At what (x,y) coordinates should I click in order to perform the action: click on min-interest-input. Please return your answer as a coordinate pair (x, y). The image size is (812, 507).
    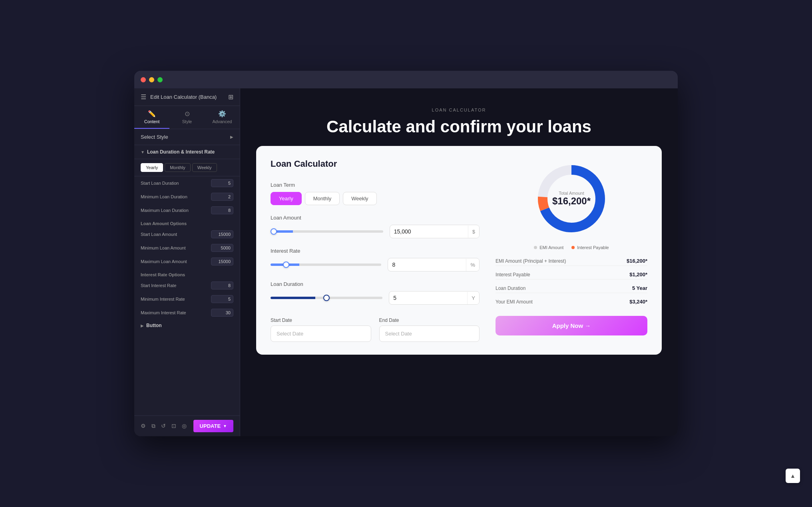
    Looking at the image, I should click on (222, 299).